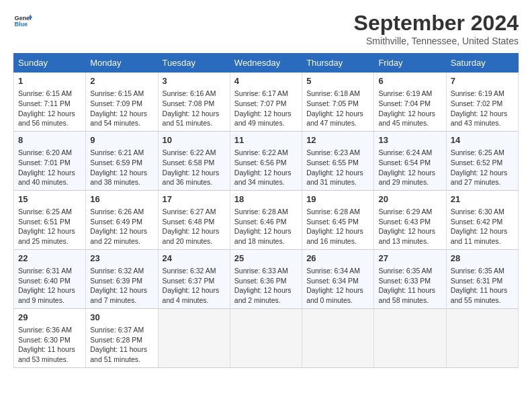  What do you see at coordinates (122, 220) in the screenshot?
I see `calendar-cell: 16Sunrise: 6:26 AMSunset: 6:49 PMDayligh…` at bounding box center [122, 220].